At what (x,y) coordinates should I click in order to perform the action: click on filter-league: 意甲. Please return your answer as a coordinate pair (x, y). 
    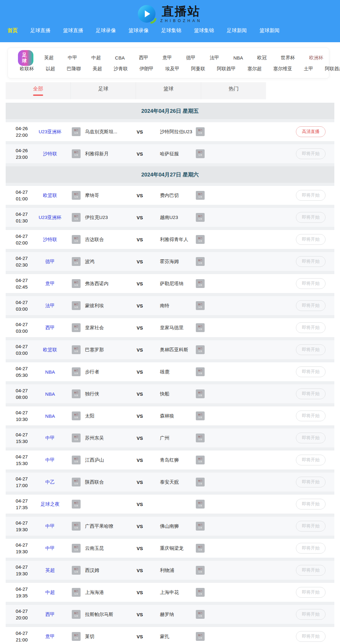
    Looking at the image, I should click on (167, 58).